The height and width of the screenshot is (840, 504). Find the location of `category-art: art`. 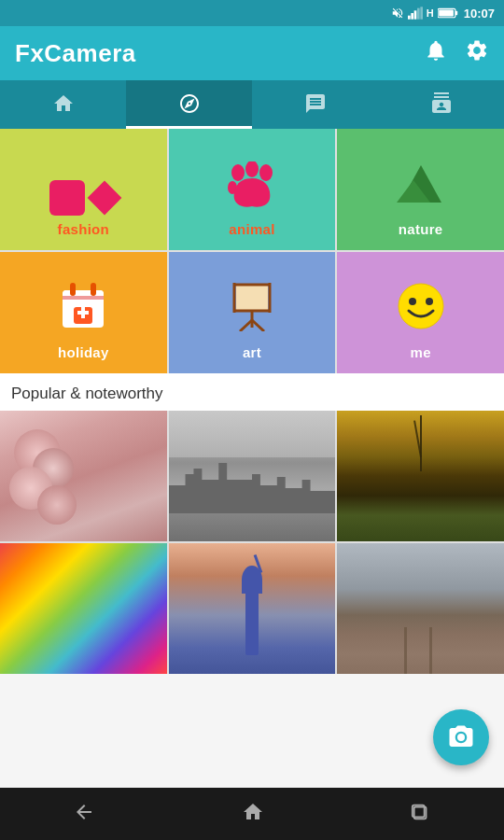

category-art: art is located at coordinates (252, 313).